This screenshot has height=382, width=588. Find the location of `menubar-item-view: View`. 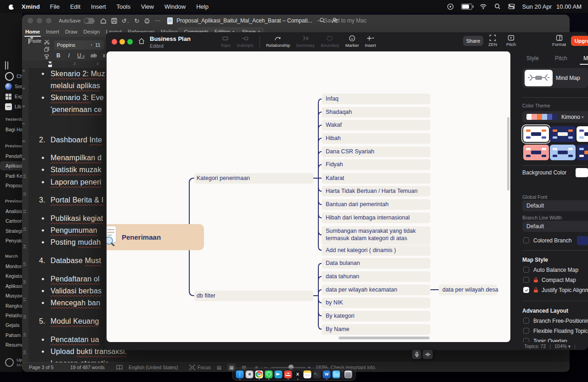

menubar-item-view: View is located at coordinates (147, 6).